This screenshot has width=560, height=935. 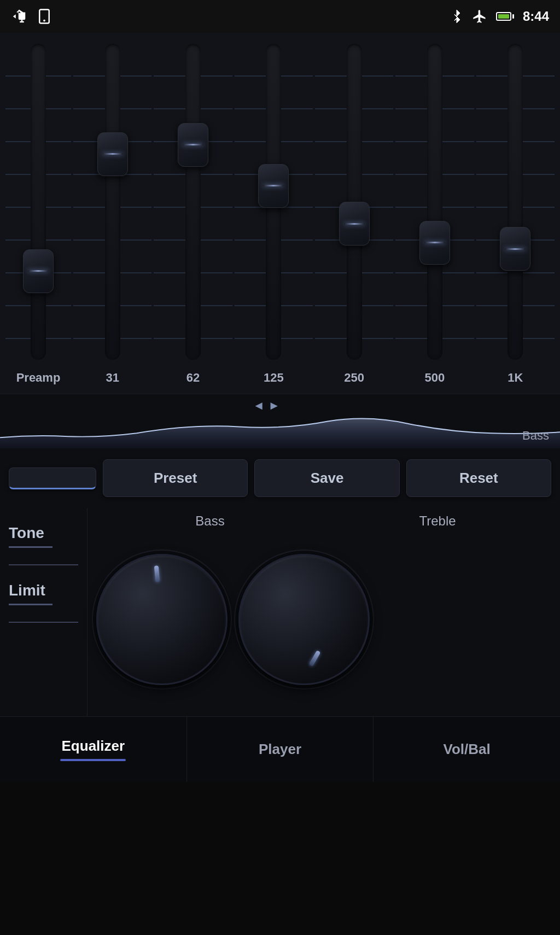 I want to click on bluetooth-icon, so click(x=457, y=16).